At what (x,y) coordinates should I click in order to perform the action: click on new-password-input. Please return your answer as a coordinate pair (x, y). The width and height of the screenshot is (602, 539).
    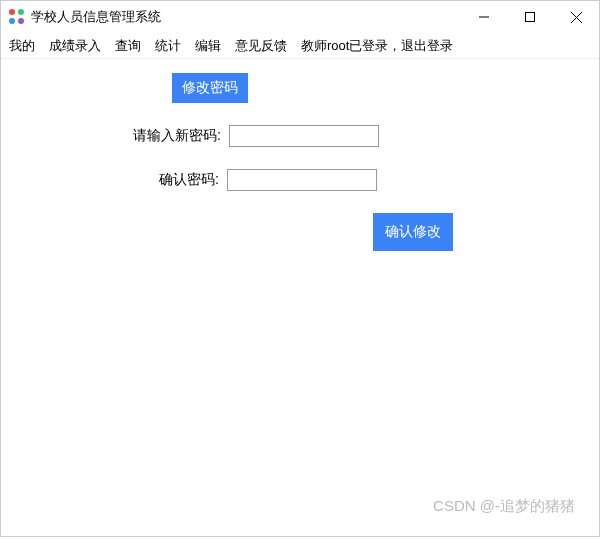
    Looking at the image, I should click on (304, 136).